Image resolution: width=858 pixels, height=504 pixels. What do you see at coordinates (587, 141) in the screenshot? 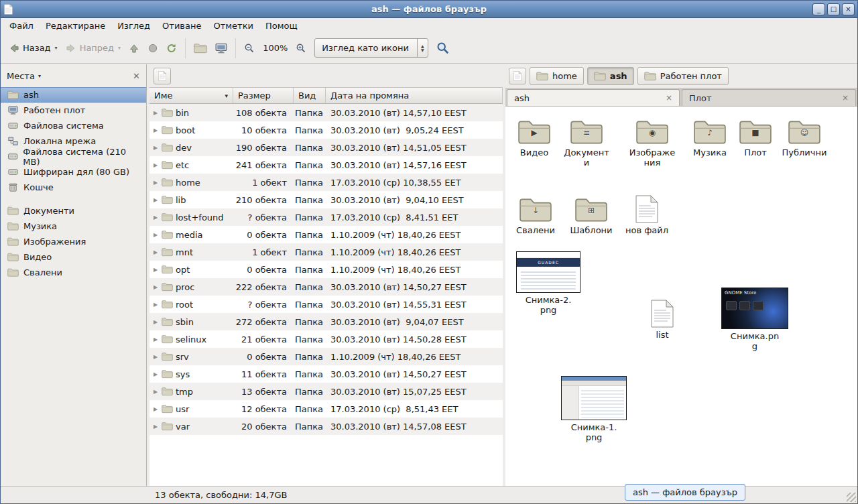
I see `folder-item-документи: ≡Документи` at bounding box center [587, 141].